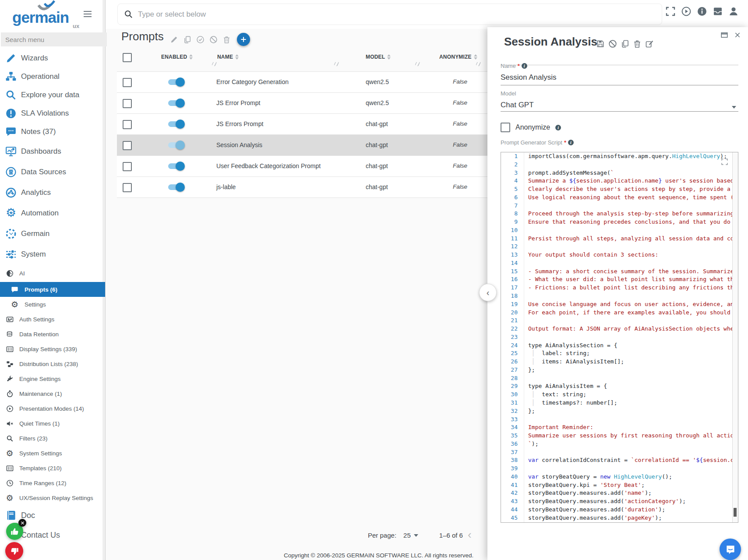 The image size is (748, 560). What do you see at coordinates (22, 523) in the screenshot?
I see `feedback-close-button` at bounding box center [22, 523].